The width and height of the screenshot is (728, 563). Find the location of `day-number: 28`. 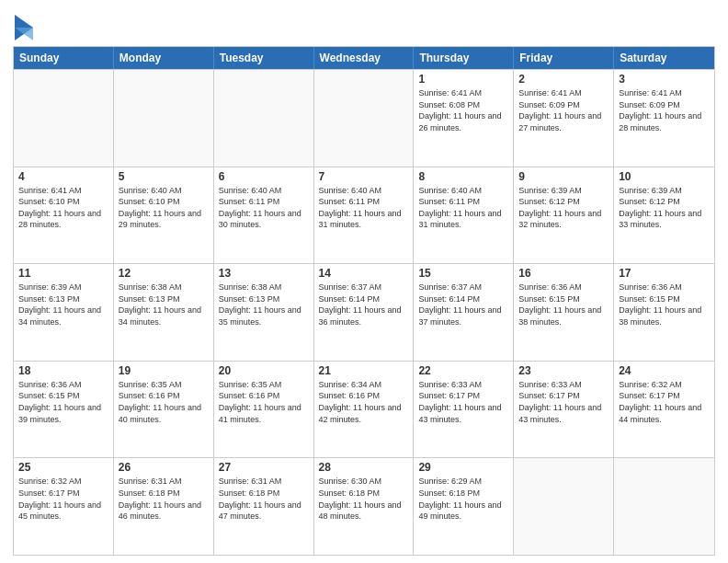

day-number: 28 is located at coordinates (364, 467).